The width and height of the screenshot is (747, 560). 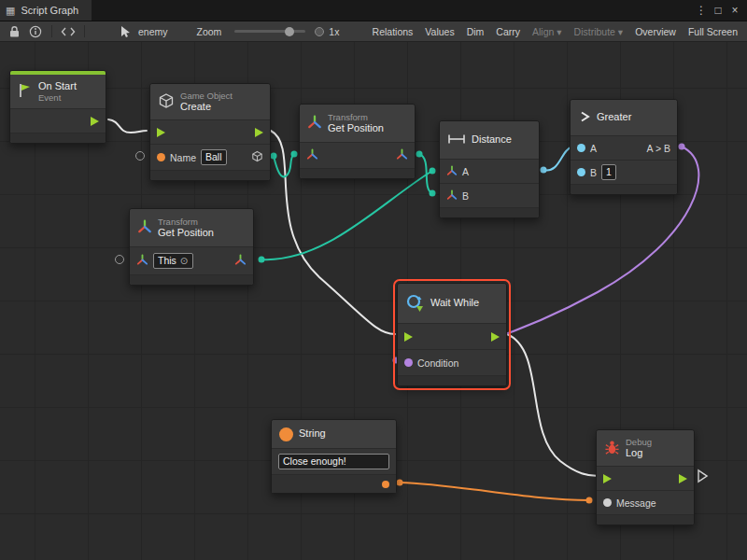 I want to click on node-title: Create, so click(x=206, y=106).